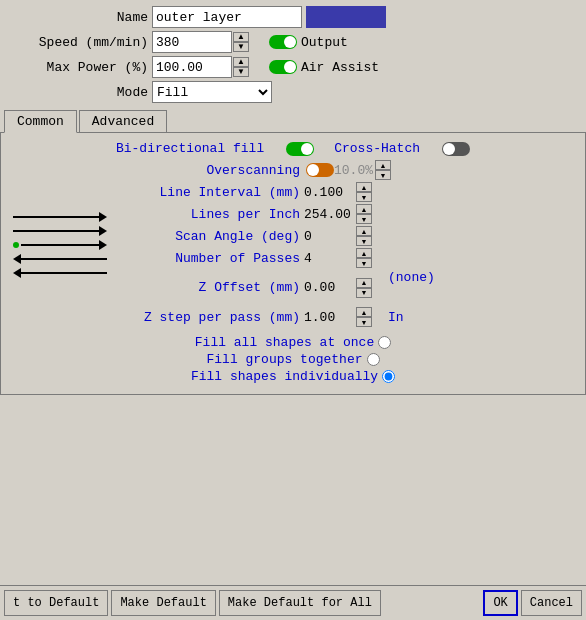 The height and width of the screenshot is (620, 586). I want to click on z-step-row: Z step per pass (mm) 1.00 ▲ ▼ In, so click(348, 317).